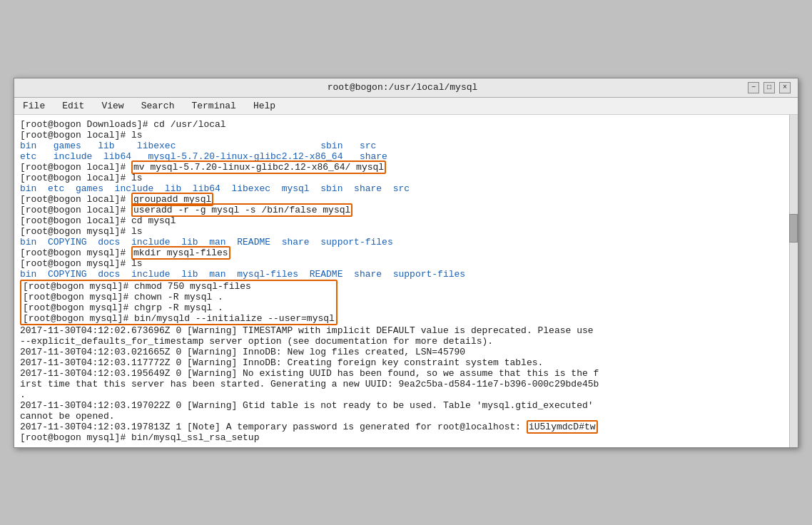  Describe the element at coordinates (406, 88) in the screenshot. I see `title-bar: root@bogon:/usr/local/mysql − □ ×` at that location.